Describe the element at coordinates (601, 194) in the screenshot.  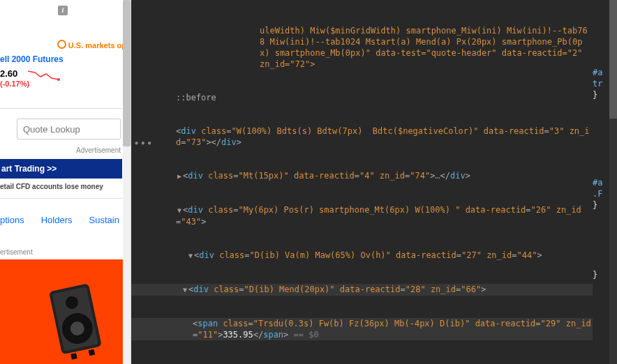
I see `css-prop: .F` at that location.